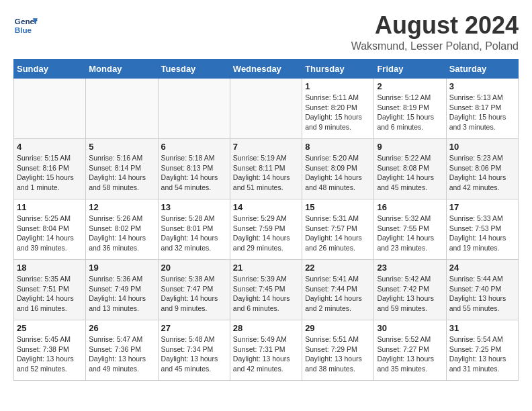  I want to click on calendar-cell: 27Sunrise: 5:48 AM Sunset: 7:34 PM Dayli…, so click(193, 351).